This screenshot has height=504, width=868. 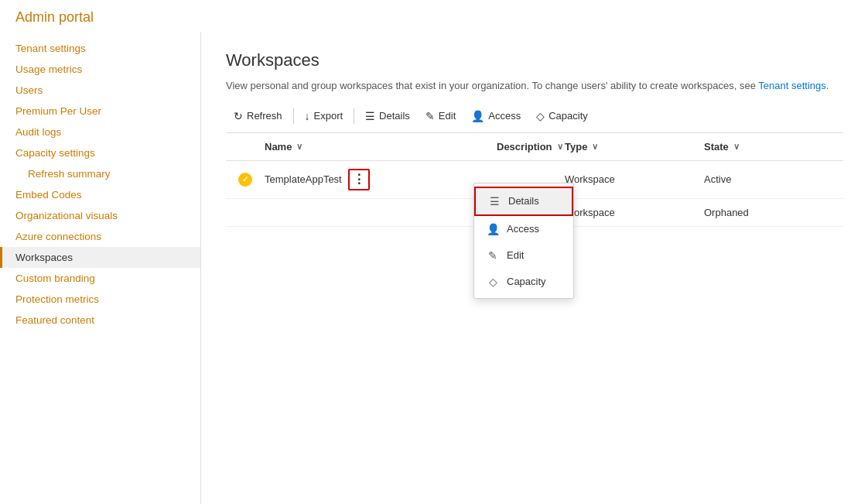 I want to click on sidebar-item-usage-metrics: Usage metrics, so click(x=101, y=70).